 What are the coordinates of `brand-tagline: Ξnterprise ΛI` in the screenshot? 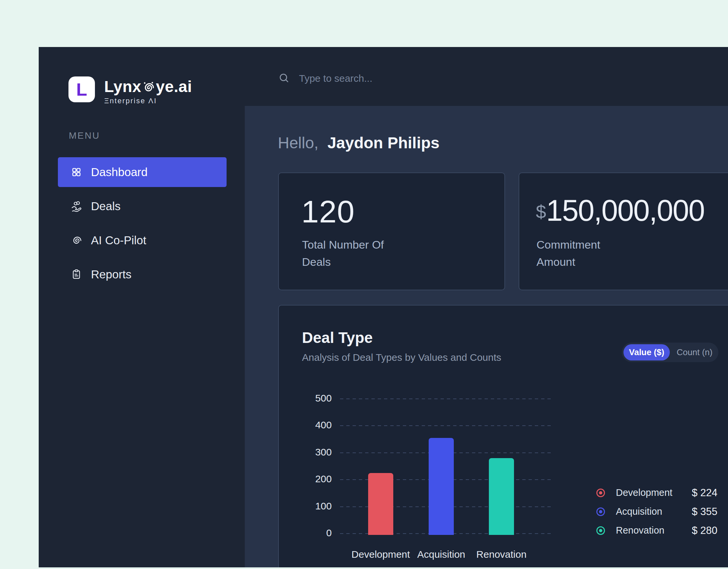 It's located at (148, 101).